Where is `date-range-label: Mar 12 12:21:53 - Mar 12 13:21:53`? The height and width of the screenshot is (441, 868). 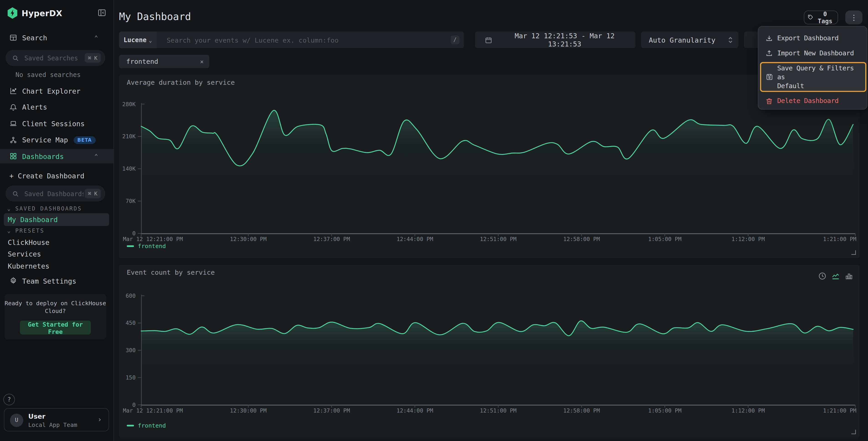
date-range-label: Mar 12 12:21:53 - Mar 12 13:21:53 is located at coordinates (565, 40).